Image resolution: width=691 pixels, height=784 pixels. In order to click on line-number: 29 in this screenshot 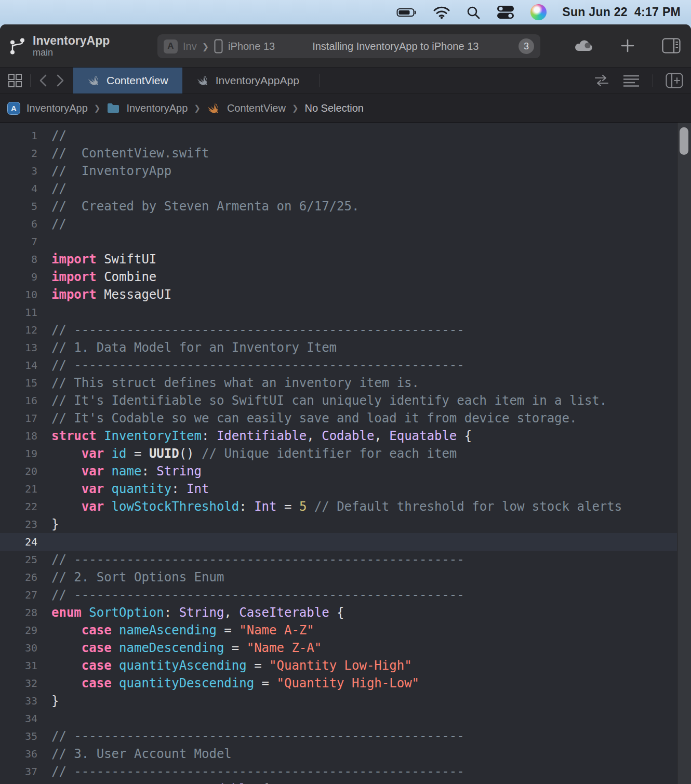, I will do `click(19, 630)`.